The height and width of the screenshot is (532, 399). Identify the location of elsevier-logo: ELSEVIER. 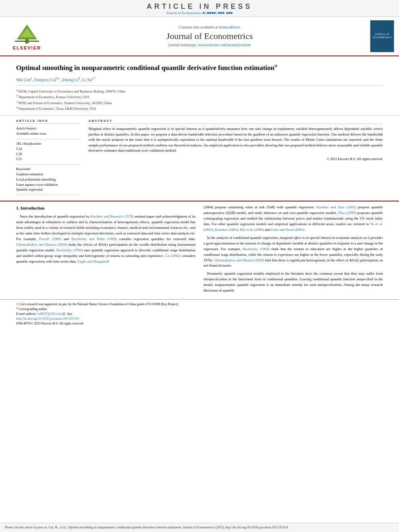
(27, 36).